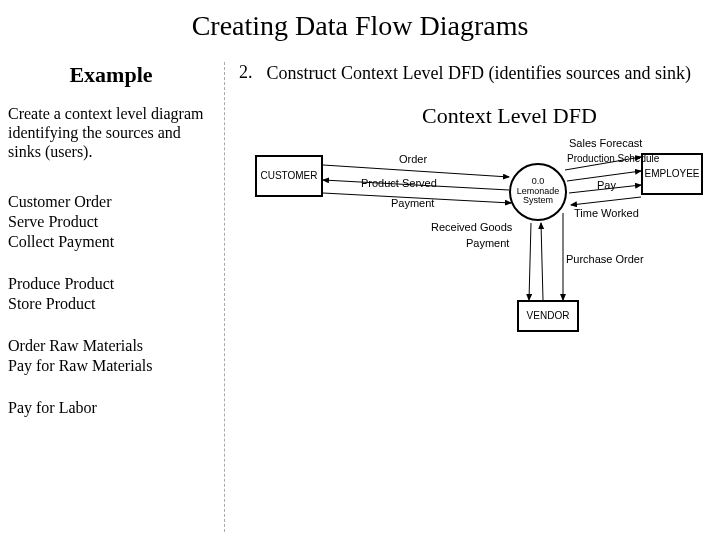  I want to click on example-heading: Example, so click(111, 75).